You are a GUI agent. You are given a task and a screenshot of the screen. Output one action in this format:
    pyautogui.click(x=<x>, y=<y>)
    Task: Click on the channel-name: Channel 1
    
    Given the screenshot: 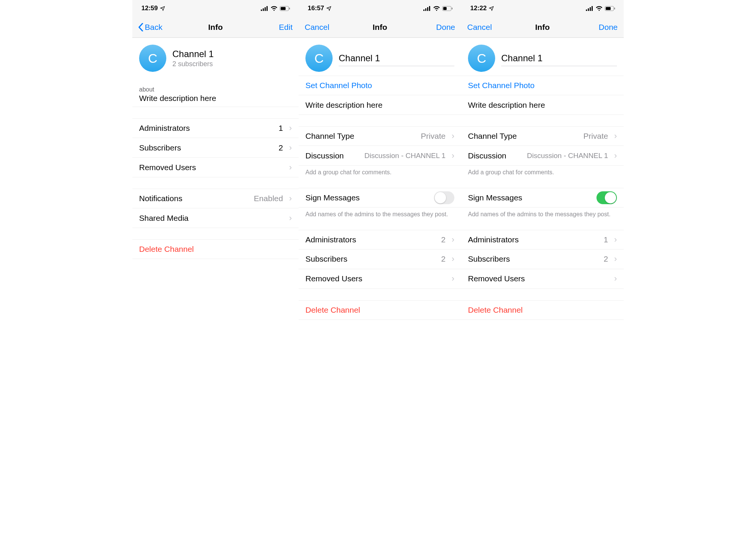 What is the action you would take?
    pyautogui.click(x=232, y=54)
    